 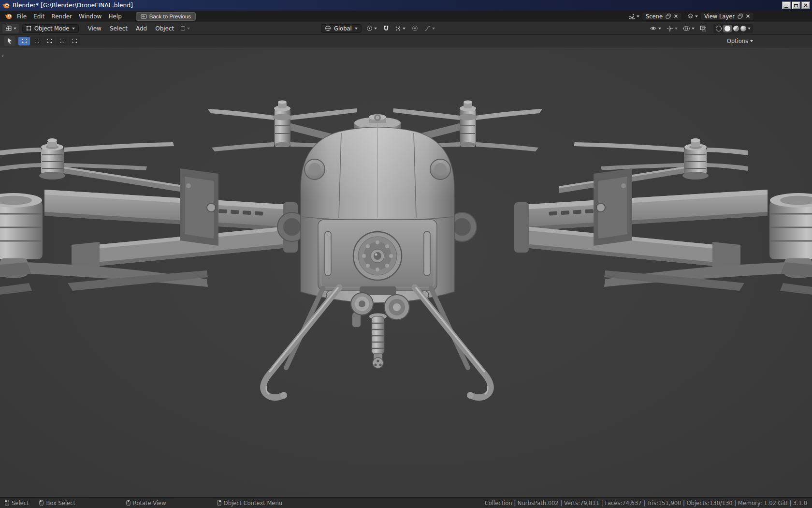 I want to click on back-to-previous-button: Back to Previous, so click(x=166, y=16).